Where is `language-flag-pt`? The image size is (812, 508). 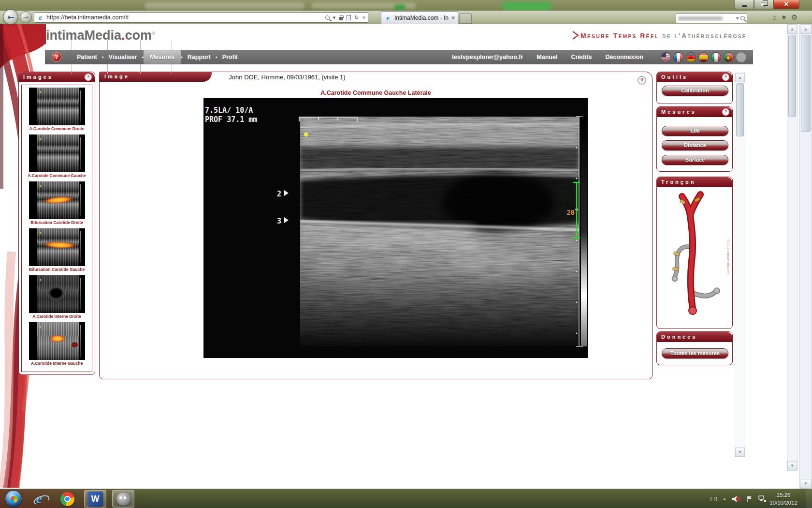
language-flag-pt is located at coordinates (729, 57).